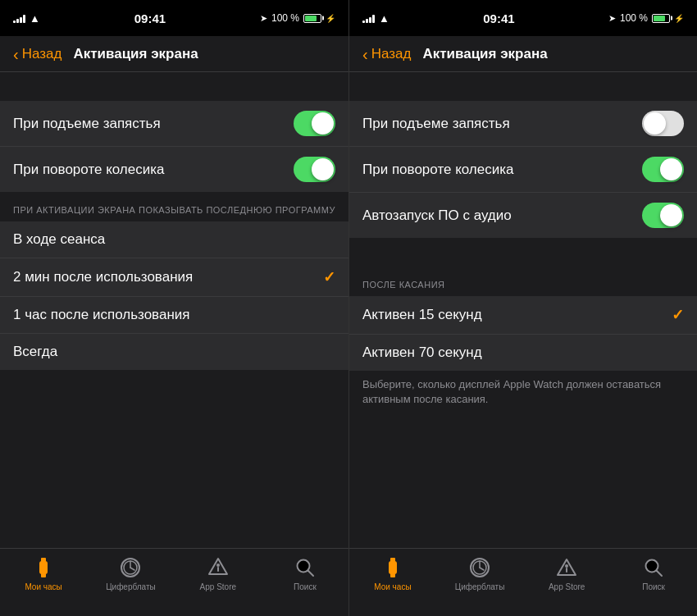  Describe the element at coordinates (150, 18) in the screenshot. I see `time-left: 09:41` at that location.